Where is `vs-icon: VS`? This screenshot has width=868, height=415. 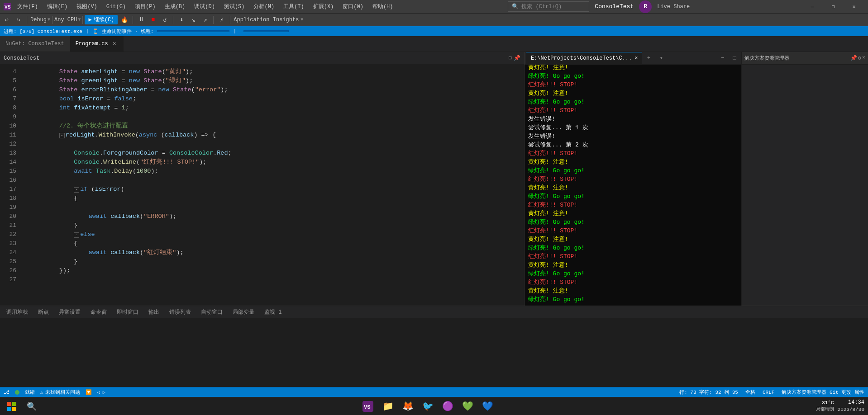
vs-icon: VS is located at coordinates (7, 7).